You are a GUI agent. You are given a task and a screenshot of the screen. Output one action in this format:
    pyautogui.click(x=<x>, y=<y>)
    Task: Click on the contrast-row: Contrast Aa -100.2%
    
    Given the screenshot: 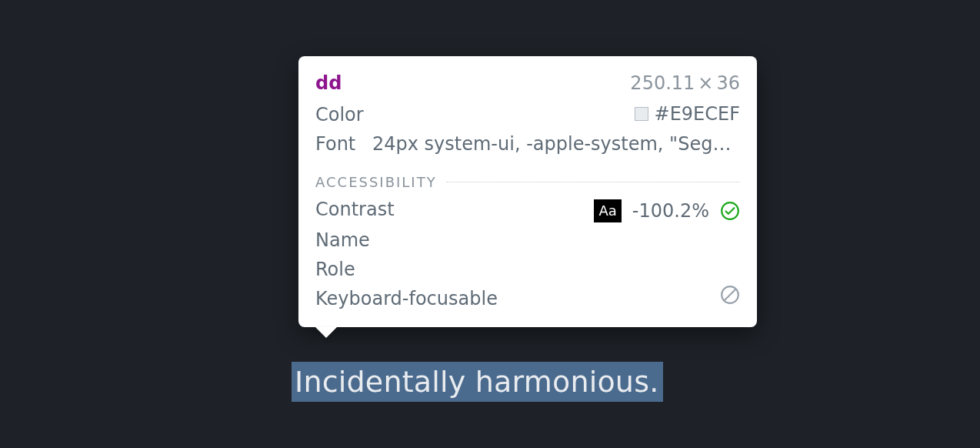 What is the action you would take?
    pyautogui.click(x=528, y=210)
    